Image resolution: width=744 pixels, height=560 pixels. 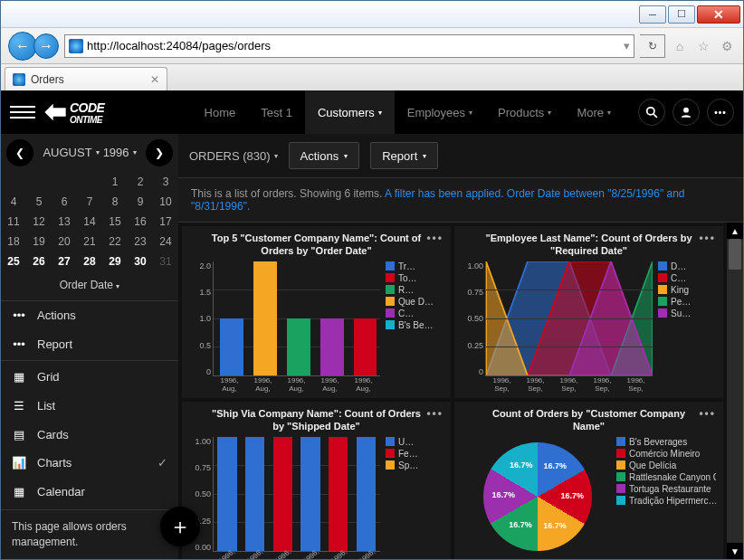 I want to click on sidebar-view-cards: ▤Cards, so click(x=90, y=434).